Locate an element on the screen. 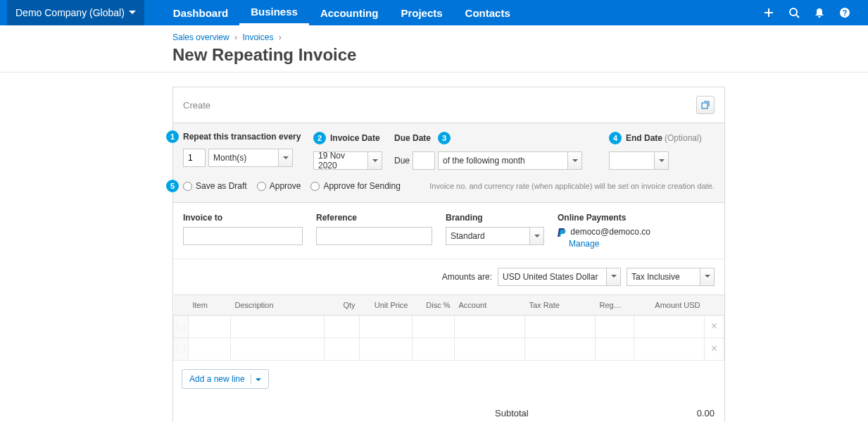 This screenshot has width=868, height=422. paypal-icon is located at coordinates (562, 232).